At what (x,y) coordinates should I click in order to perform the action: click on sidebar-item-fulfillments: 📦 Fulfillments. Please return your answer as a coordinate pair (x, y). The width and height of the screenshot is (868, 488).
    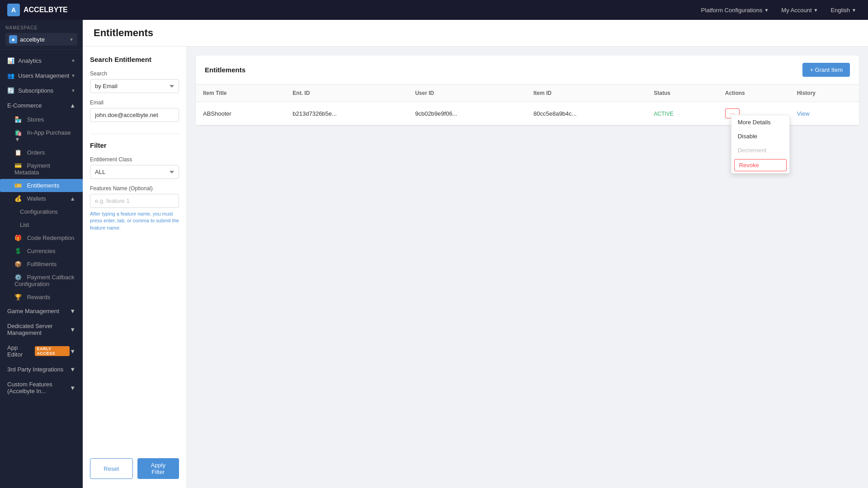
    Looking at the image, I should click on (42, 264).